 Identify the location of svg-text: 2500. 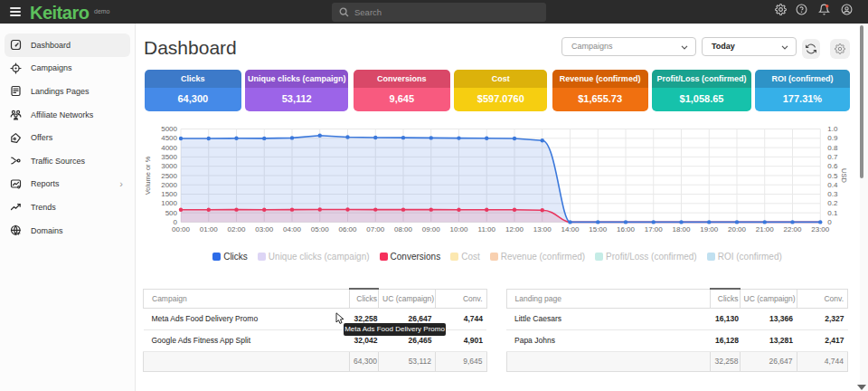
(169, 176).